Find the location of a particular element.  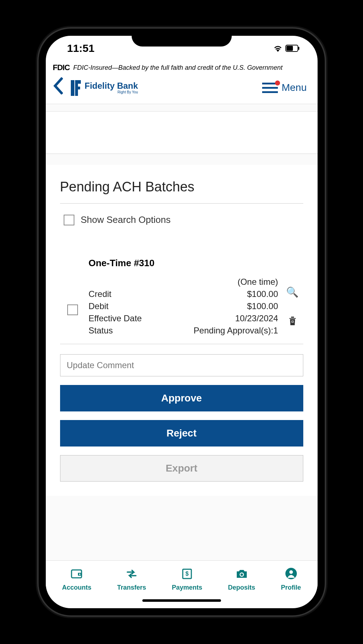

credit-value: $100.00 is located at coordinates (263, 294).